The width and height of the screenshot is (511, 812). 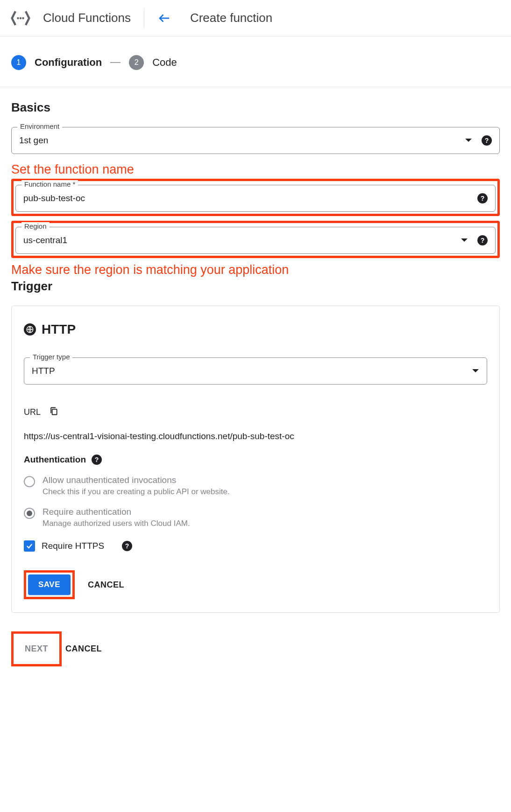 I want to click on highlight-region: Region us-central1 ?, so click(x=256, y=239).